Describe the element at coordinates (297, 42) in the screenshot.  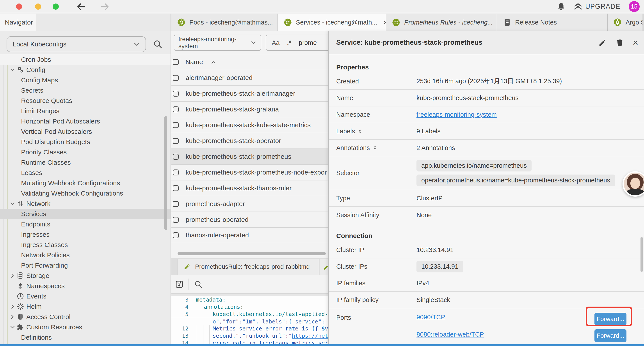
I see `filter-input: Aa .* prome` at that location.